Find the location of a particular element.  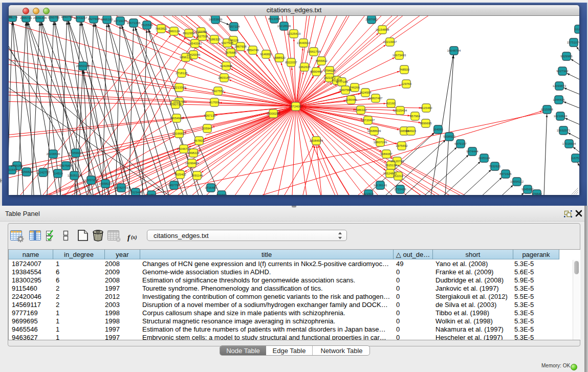

svg-text: 464923 is located at coordinates (411, 131).